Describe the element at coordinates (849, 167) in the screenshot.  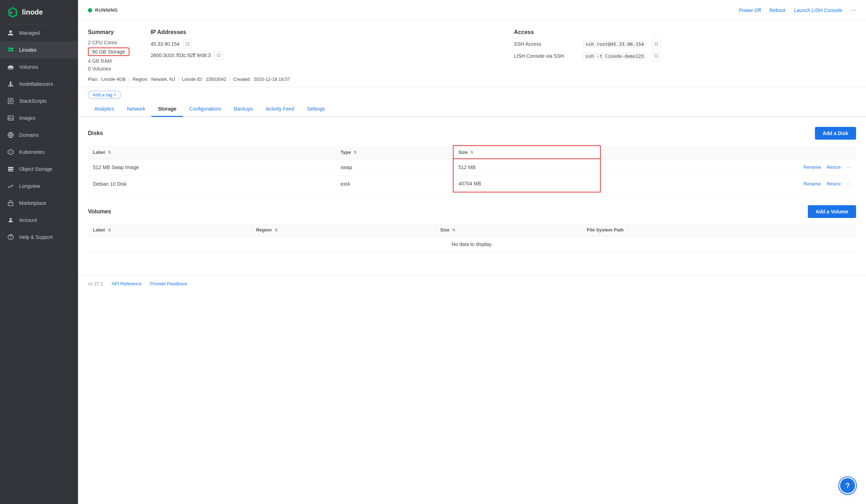
I see `disk-0-more-icon: ···` at that location.